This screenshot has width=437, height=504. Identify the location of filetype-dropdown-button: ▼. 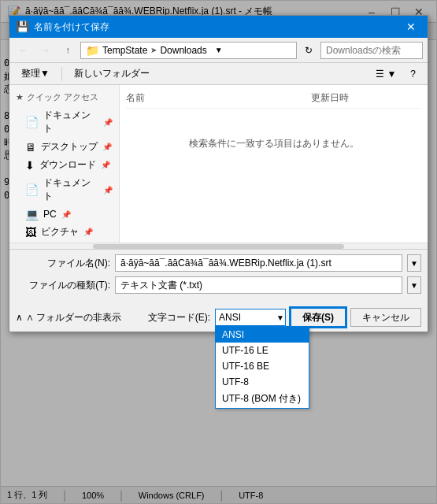
(414, 285).